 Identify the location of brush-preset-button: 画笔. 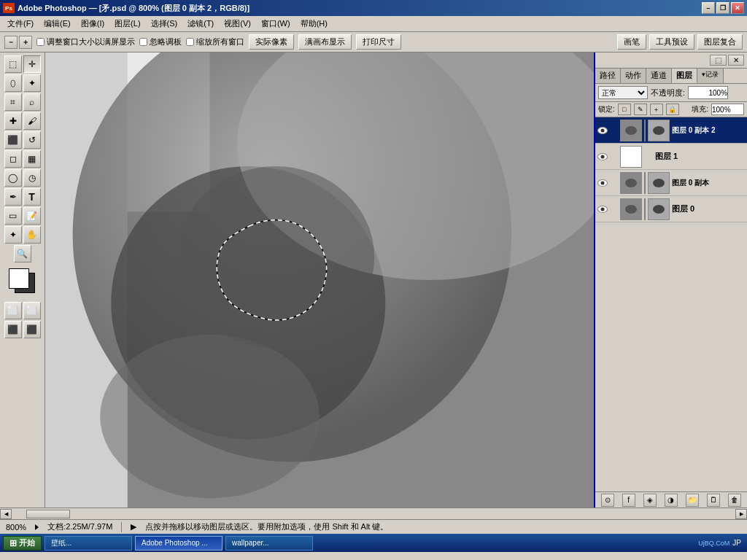
(632, 42).